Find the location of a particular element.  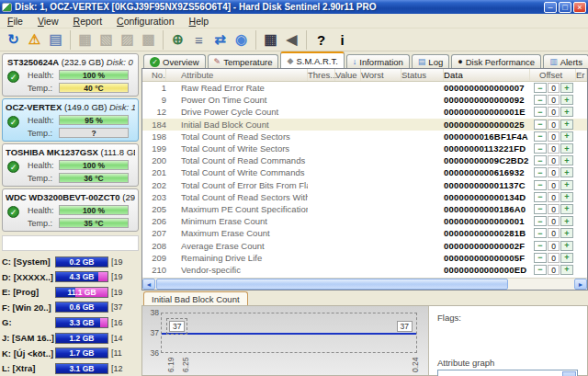

partition-row: D: [XXXXX..] 4.3 GB [19 is located at coordinates (70, 278).